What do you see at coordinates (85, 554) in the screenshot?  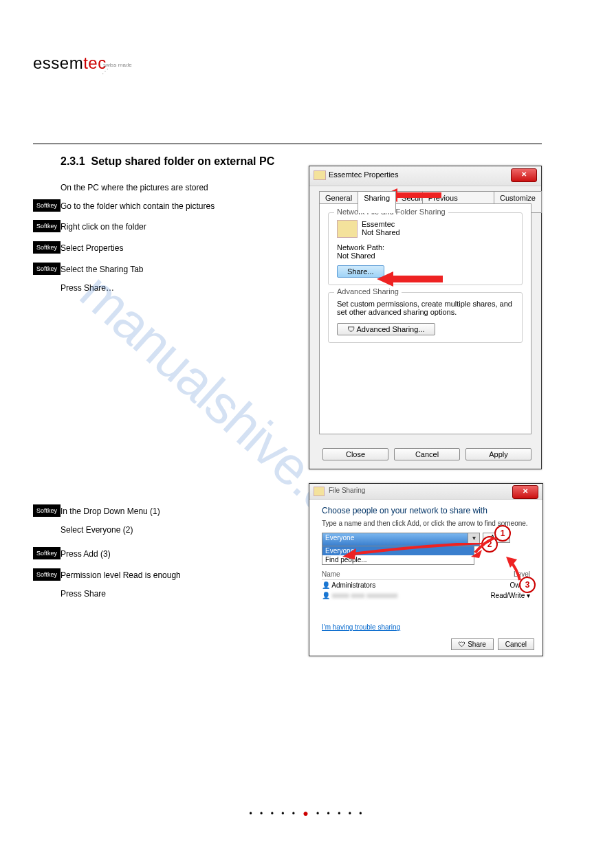 I see `step-text: Press Add (3)` at bounding box center [85, 554].